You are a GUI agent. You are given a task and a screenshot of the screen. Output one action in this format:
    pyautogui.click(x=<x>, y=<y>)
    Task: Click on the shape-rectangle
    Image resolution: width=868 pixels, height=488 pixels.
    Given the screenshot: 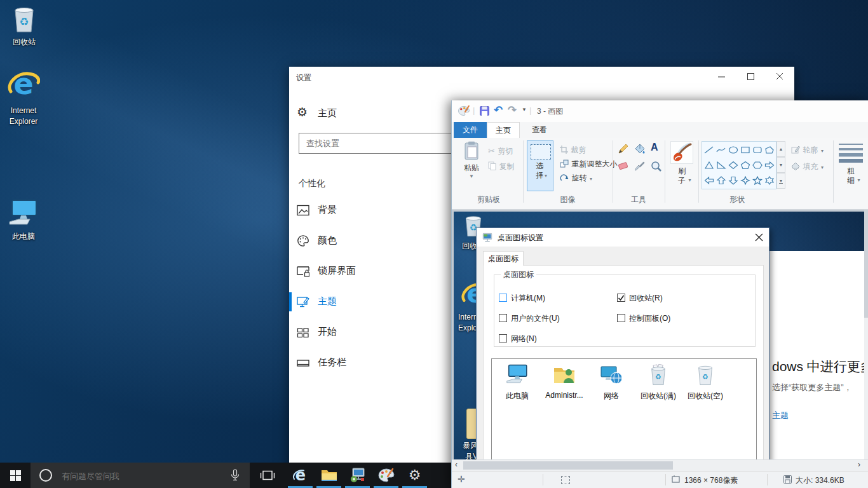 What is the action you would take?
    pyautogui.click(x=745, y=150)
    